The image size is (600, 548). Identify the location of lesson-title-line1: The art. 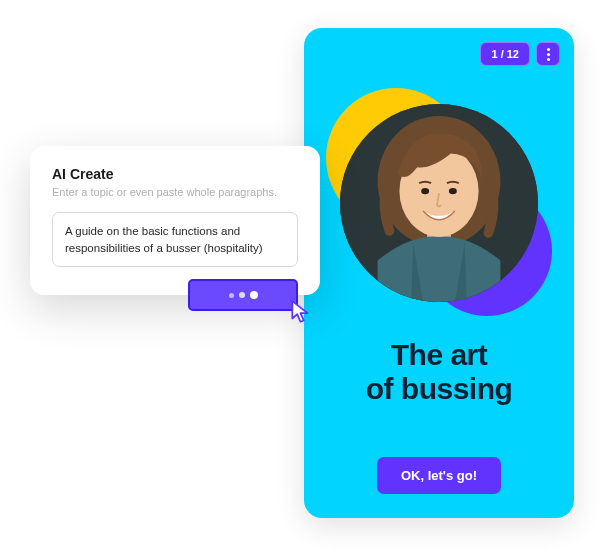
(439, 355).